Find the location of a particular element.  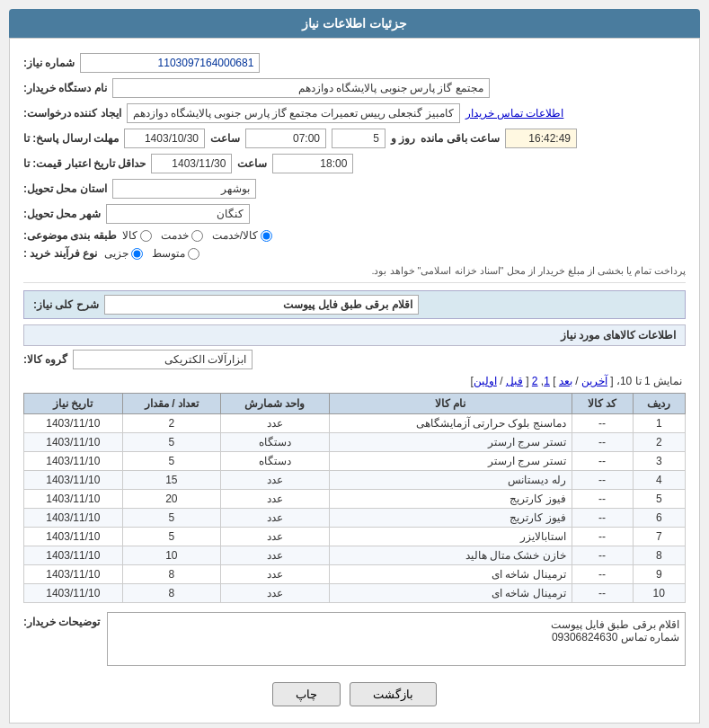

table-row: 3 -- تستر سرج ارستر دستگاه 5 1403/11/10 is located at coordinates (355, 462).